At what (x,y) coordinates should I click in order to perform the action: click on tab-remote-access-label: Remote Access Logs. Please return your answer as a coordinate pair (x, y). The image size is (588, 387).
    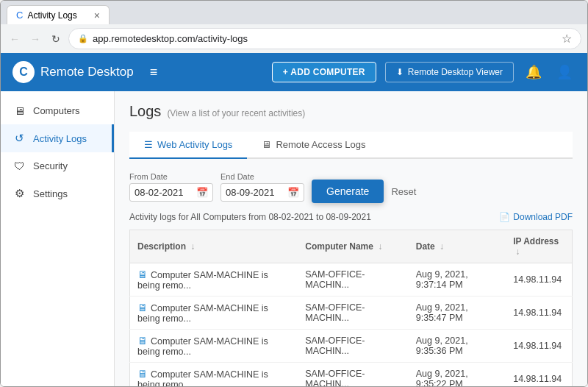
    Looking at the image, I should click on (320, 144).